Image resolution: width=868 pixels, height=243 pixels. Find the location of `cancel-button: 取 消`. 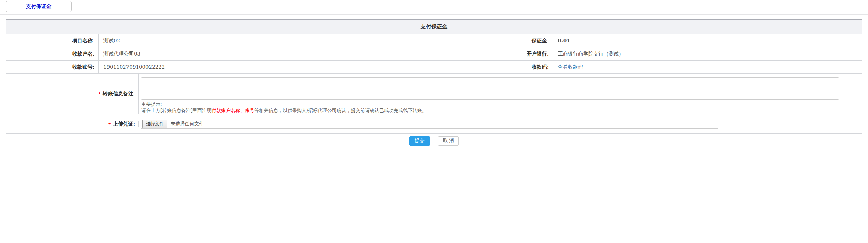

cancel-button: 取 消 is located at coordinates (448, 141).